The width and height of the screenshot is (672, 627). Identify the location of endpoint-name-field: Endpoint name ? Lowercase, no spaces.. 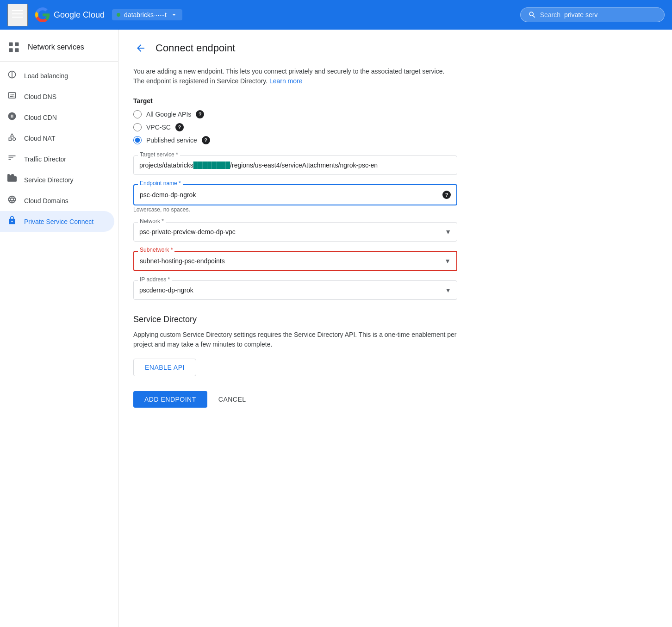
(295, 199).